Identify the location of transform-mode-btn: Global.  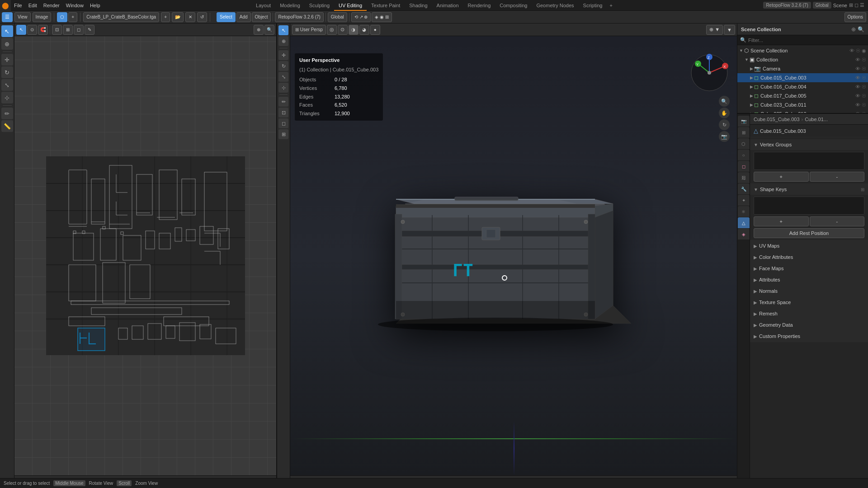
(337, 17).